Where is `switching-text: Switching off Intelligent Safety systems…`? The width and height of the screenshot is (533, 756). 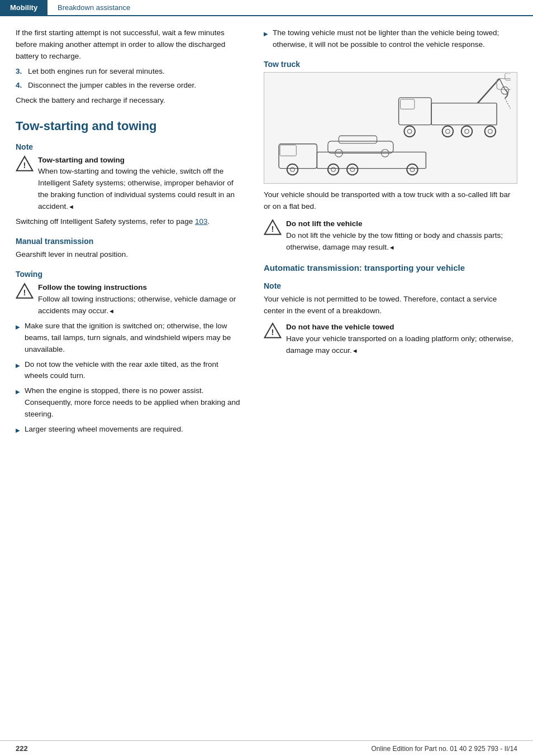
switching-text: Switching off Intelligent Safety systems… is located at coordinates (129, 222).